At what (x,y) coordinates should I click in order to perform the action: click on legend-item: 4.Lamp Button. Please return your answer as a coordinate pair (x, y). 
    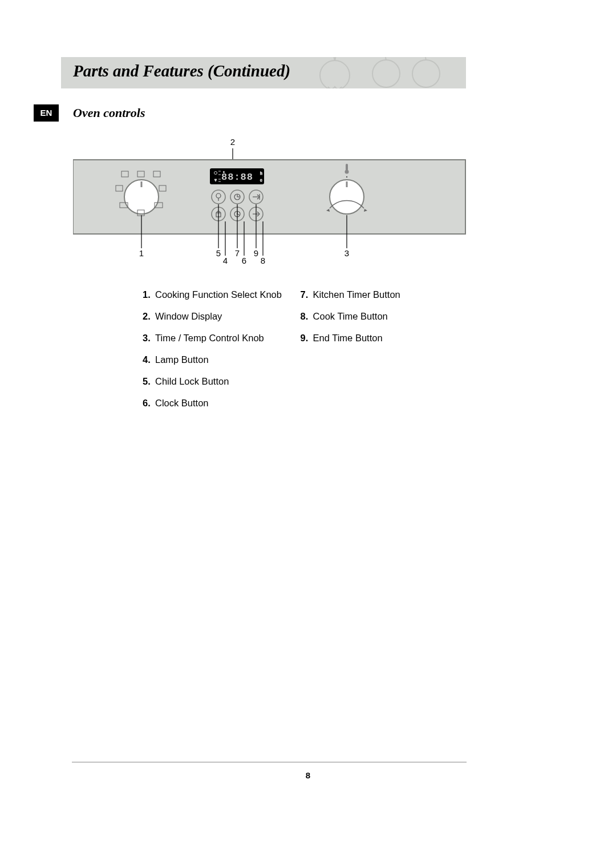
    Looking at the image, I should click on (220, 360).